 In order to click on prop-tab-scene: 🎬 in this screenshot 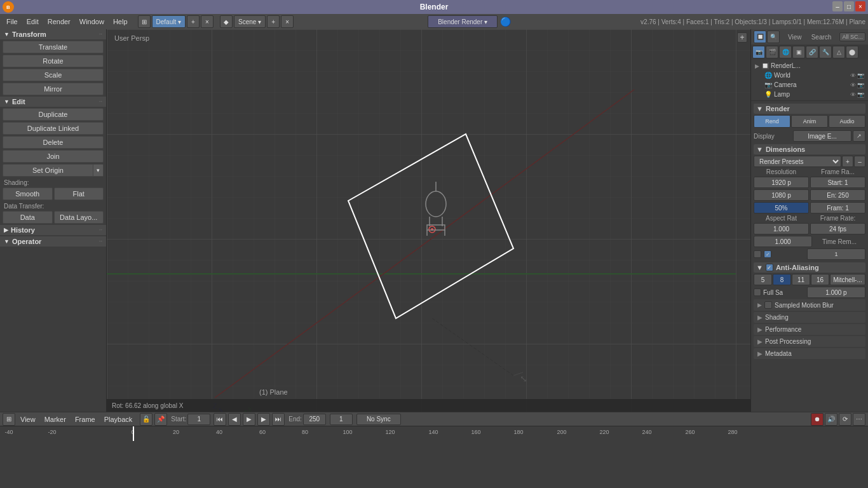, I will do `click(772, 52)`.